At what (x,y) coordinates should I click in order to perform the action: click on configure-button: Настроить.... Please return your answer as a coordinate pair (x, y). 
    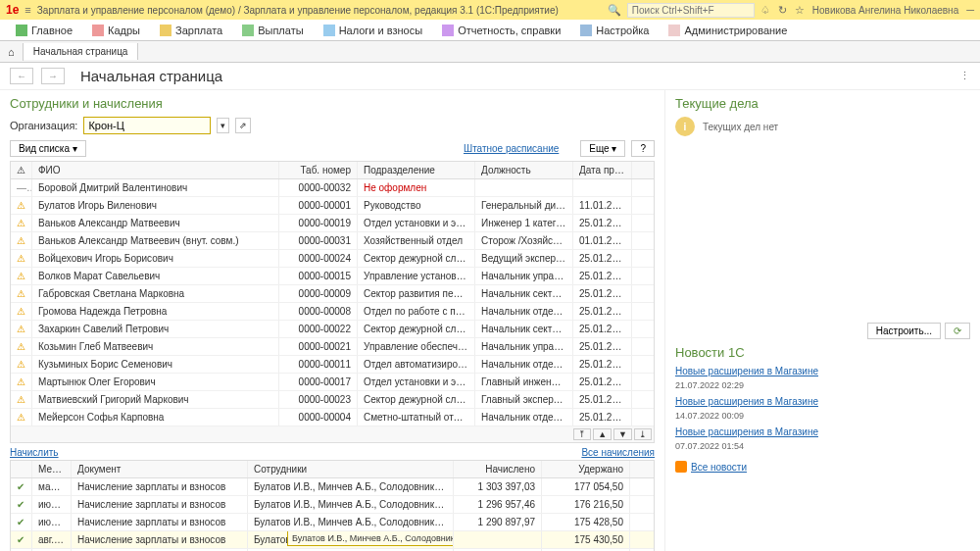
    Looking at the image, I should click on (904, 331).